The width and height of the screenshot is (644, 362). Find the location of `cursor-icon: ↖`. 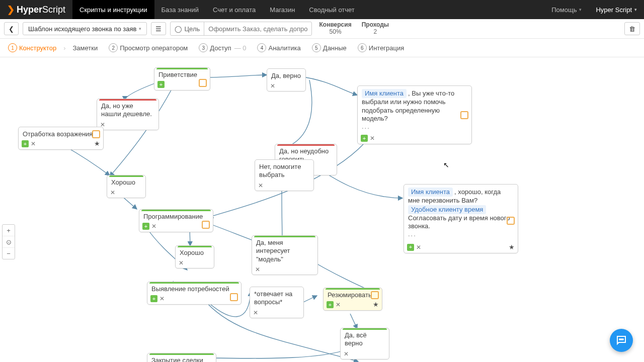

cursor-icon: ↖ is located at coordinates (446, 165).